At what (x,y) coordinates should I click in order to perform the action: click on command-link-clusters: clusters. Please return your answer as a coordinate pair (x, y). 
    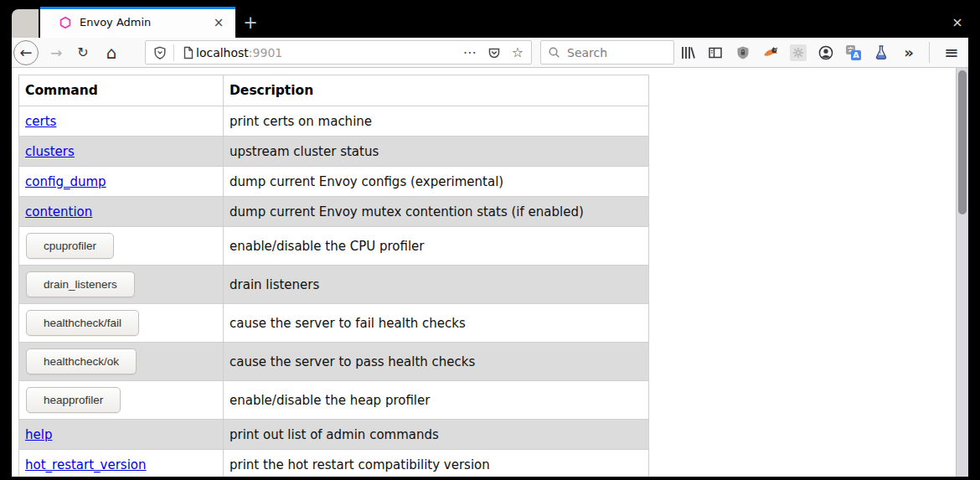
    Looking at the image, I should click on (50, 152).